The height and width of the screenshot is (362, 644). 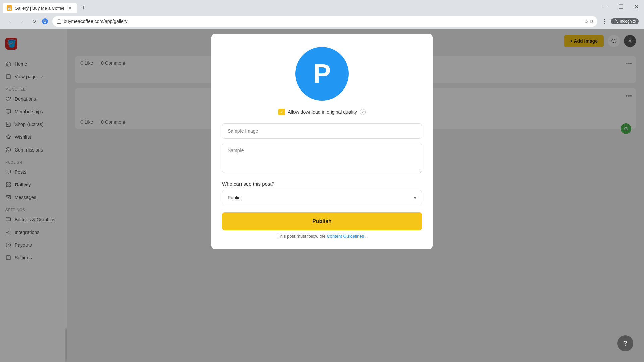 I want to click on help-icon: ?, so click(x=625, y=343).